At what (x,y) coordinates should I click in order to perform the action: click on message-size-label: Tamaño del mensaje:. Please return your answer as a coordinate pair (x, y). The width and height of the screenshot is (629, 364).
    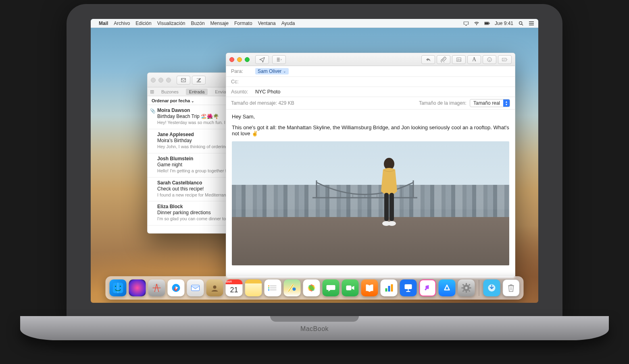
    Looking at the image, I should click on (254, 103).